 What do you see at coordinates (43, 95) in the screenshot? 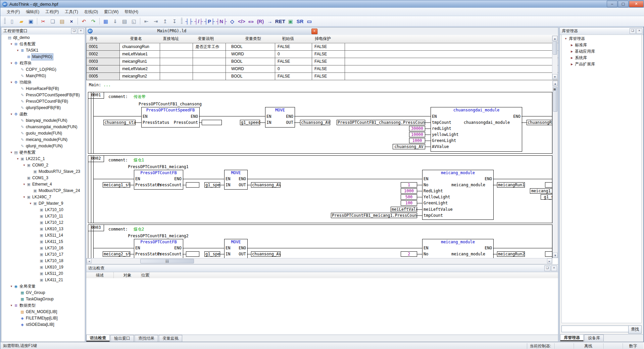
I see `tree-item: ✎ PressOPTCountSpeedFB(FB)` at bounding box center [43, 95].